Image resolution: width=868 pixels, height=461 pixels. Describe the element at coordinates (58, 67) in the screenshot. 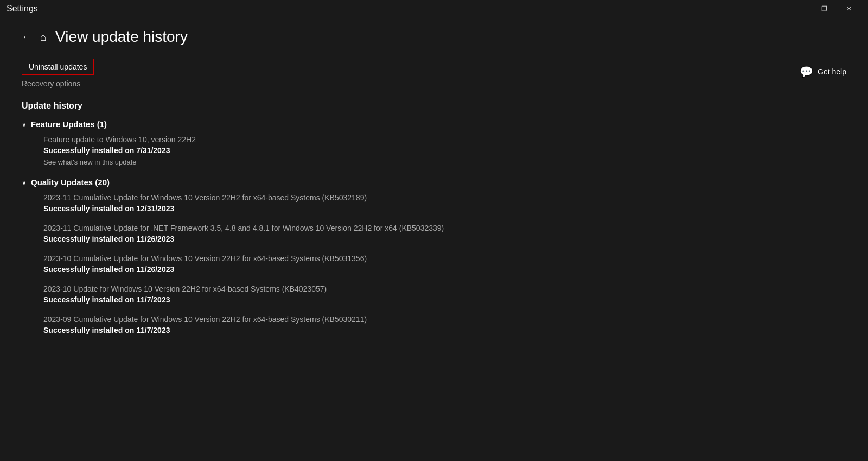

I see `uninstall-updates-link: Uninstall updates` at that location.